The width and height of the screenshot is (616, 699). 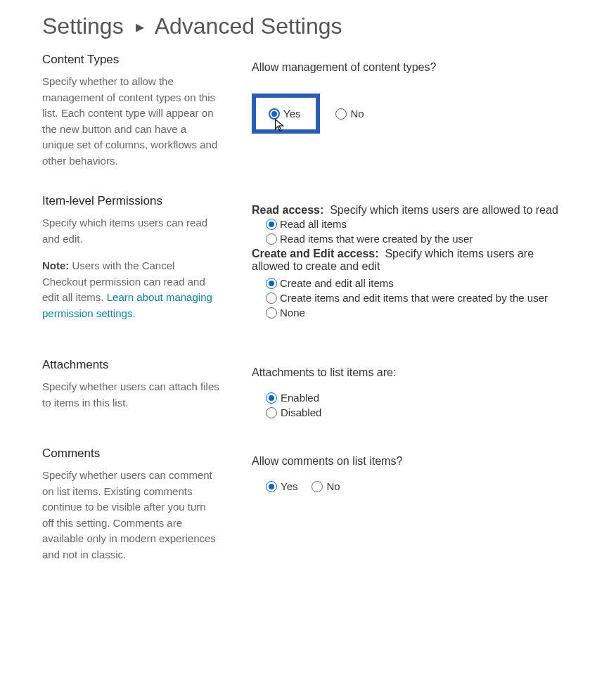 I want to click on attachments-disabled-radio: Disabled, so click(x=413, y=412).